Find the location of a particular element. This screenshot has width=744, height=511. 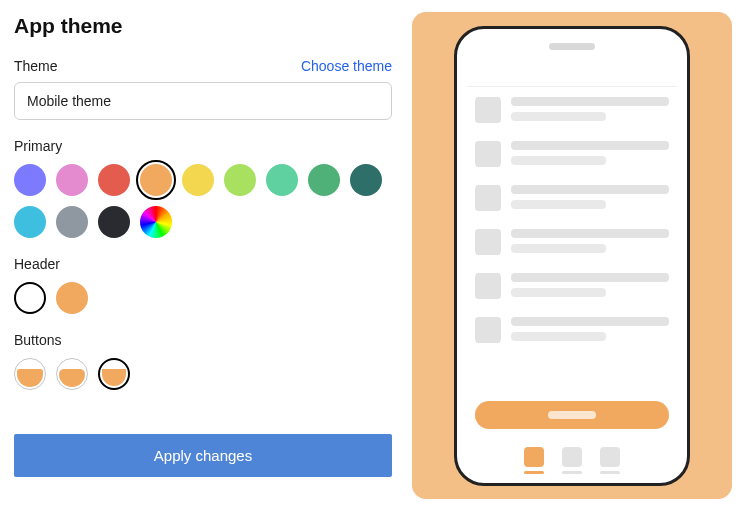

primary-label: Primary is located at coordinates (203, 146).